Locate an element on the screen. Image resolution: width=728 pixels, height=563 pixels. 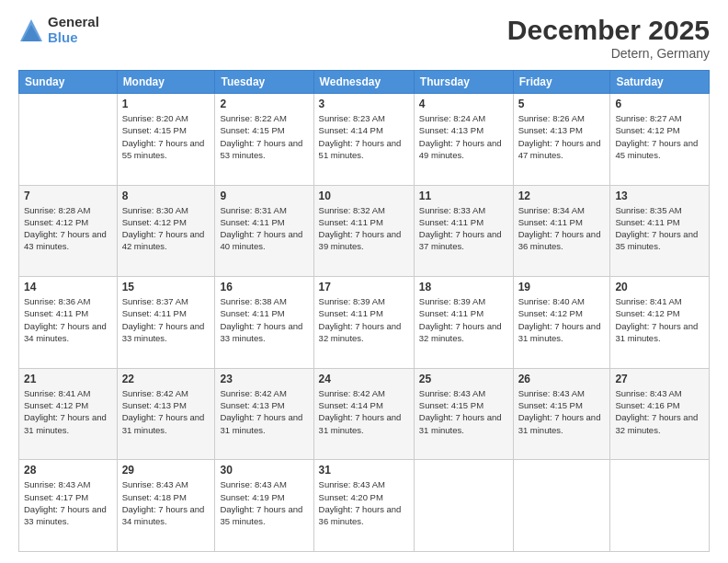
calendar-cell: 18Sunrise: 8:39 AM Sunset: 4:11 PM Dayli… is located at coordinates (463, 323).